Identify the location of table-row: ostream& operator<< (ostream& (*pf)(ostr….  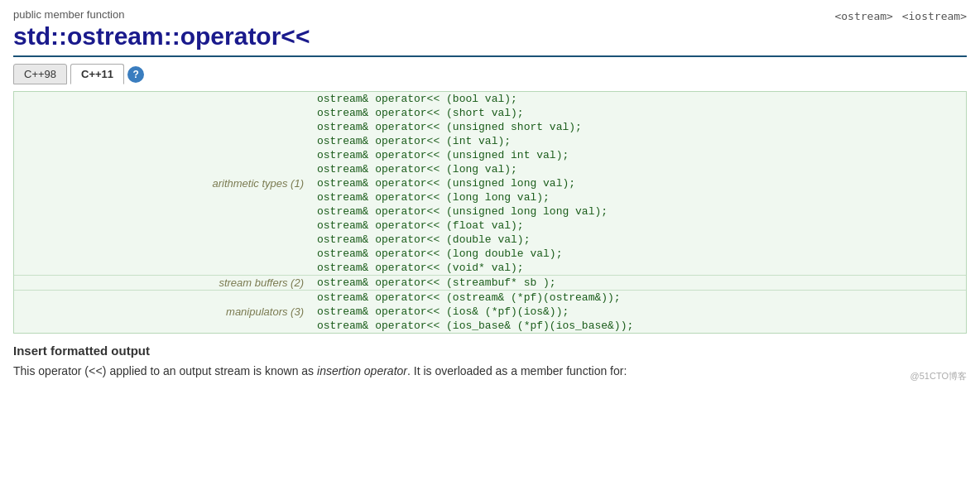
(490, 298).